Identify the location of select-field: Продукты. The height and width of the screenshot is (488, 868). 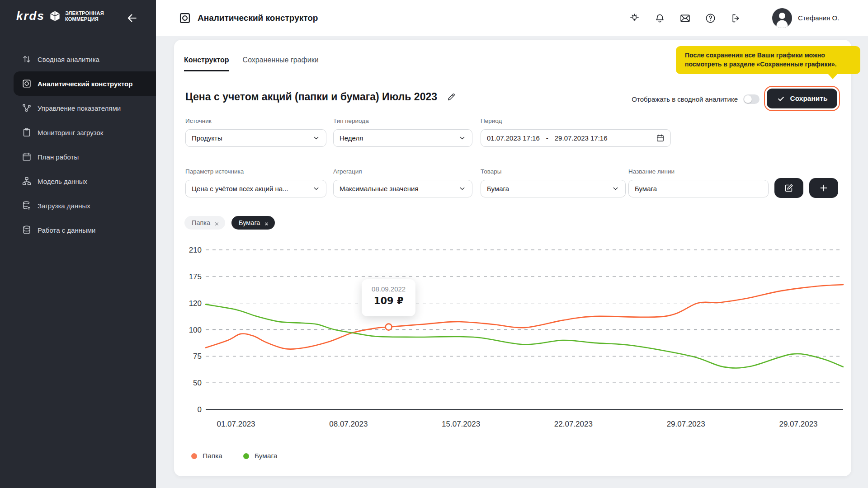
(256, 138).